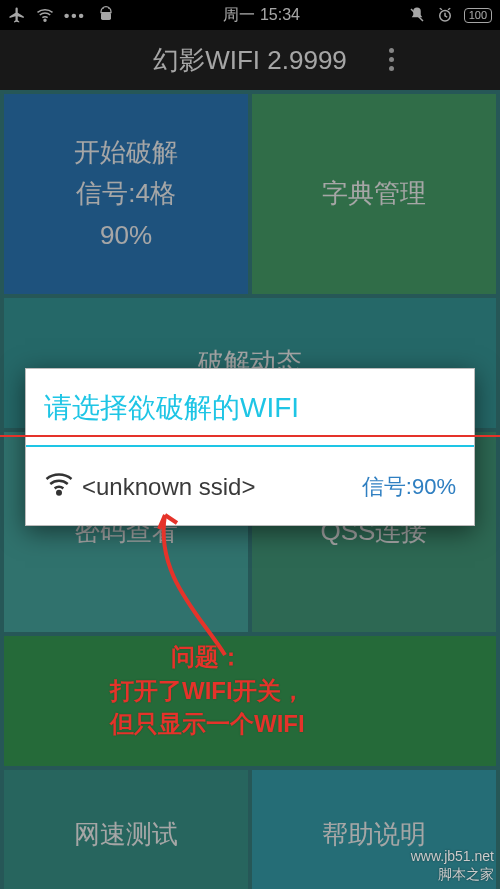  Describe the element at coordinates (208, 690) in the screenshot. I see `annotation-text: 问题： 打开了WIFI开关， 但只显示一个WIFI` at that location.